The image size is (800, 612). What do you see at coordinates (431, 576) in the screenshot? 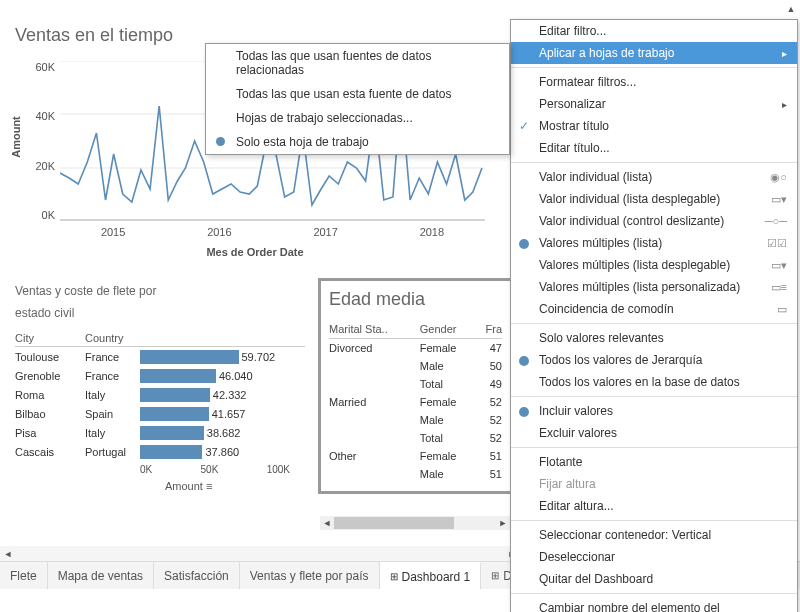
I see `tab-dashboard1: ⊞Dashboard 1` at bounding box center [431, 576].